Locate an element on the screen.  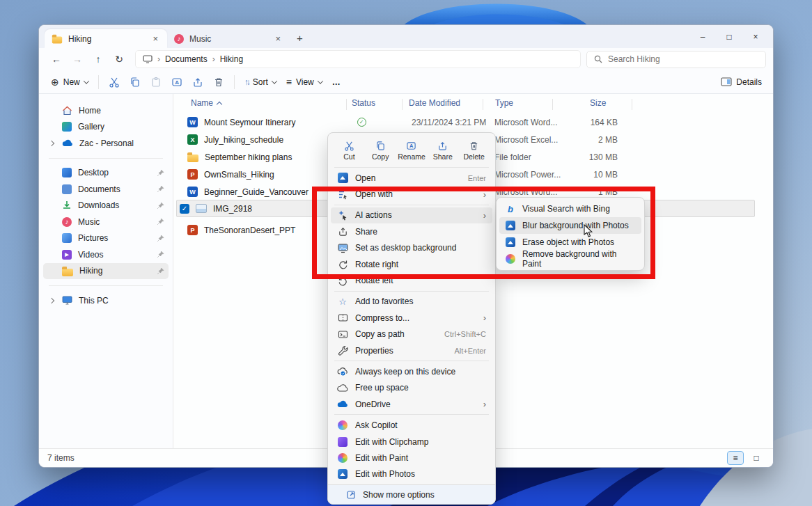
menu-separator is located at coordinates (412, 291).